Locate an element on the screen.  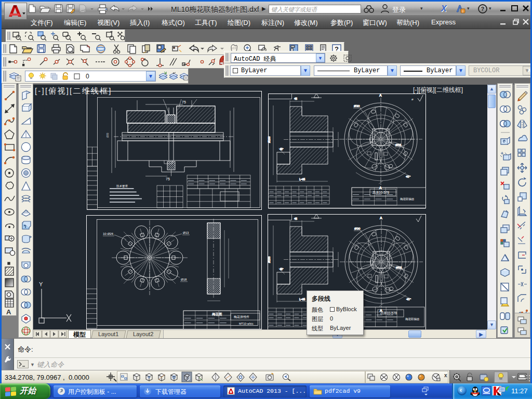
svg-text: Ø18 is located at coordinates (184, 280).